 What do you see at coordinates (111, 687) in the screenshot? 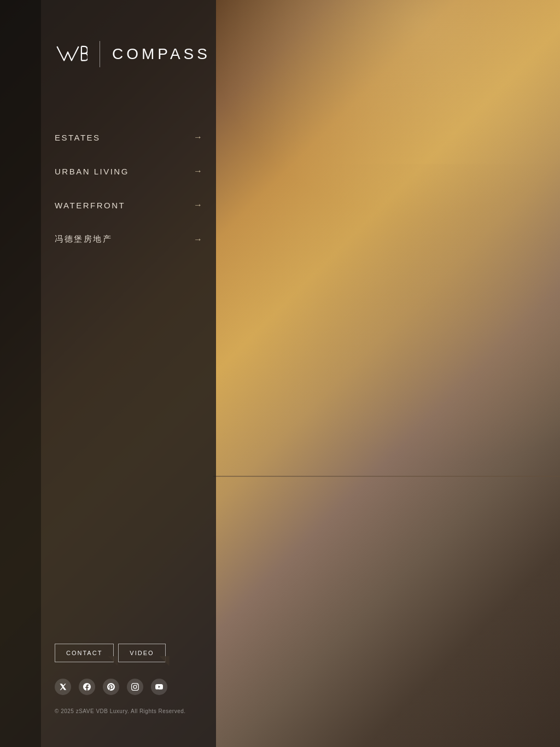
I see `pinterest-icon` at bounding box center [111, 687].